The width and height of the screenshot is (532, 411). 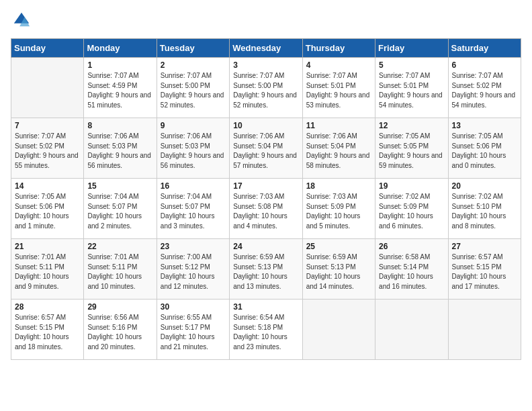 What do you see at coordinates (266, 148) in the screenshot?
I see `day-cell: 10Sunrise: 7:06 AMSunset: 5:04 PMDayligh…` at bounding box center [266, 148].